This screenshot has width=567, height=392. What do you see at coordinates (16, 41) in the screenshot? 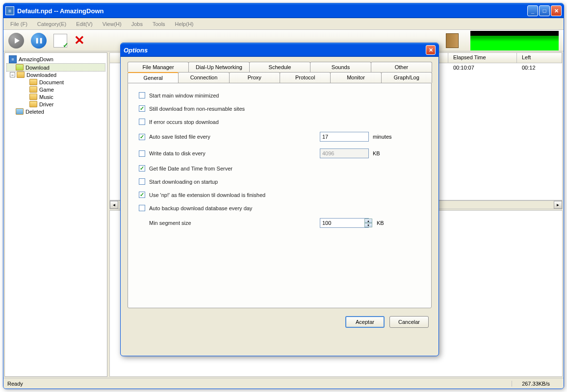
I see `play-icon` at bounding box center [16, 41].